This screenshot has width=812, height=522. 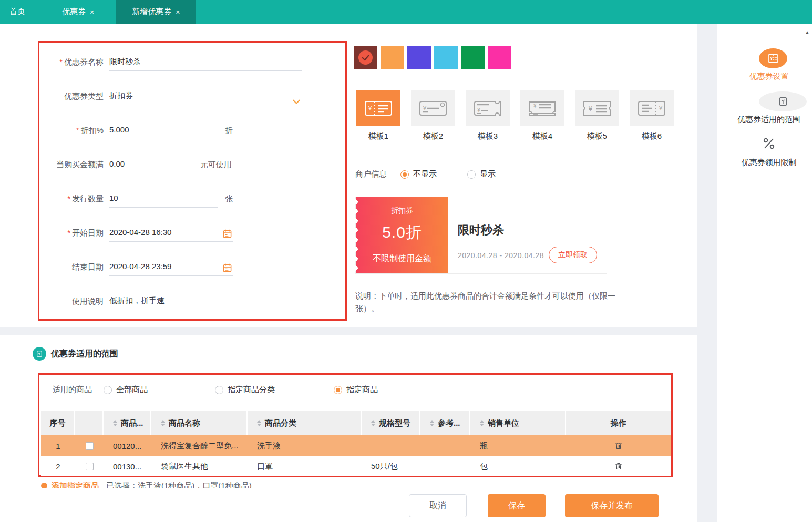 I want to click on preview-limit-text: 不限制使用金额, so click(x=402, y=259).